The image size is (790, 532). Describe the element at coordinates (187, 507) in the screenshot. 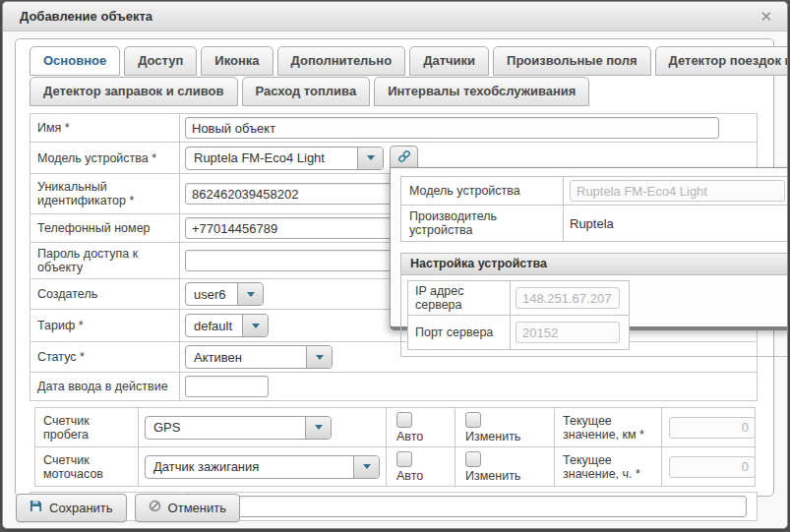

I see `cancel-button: Отменить` at that location.